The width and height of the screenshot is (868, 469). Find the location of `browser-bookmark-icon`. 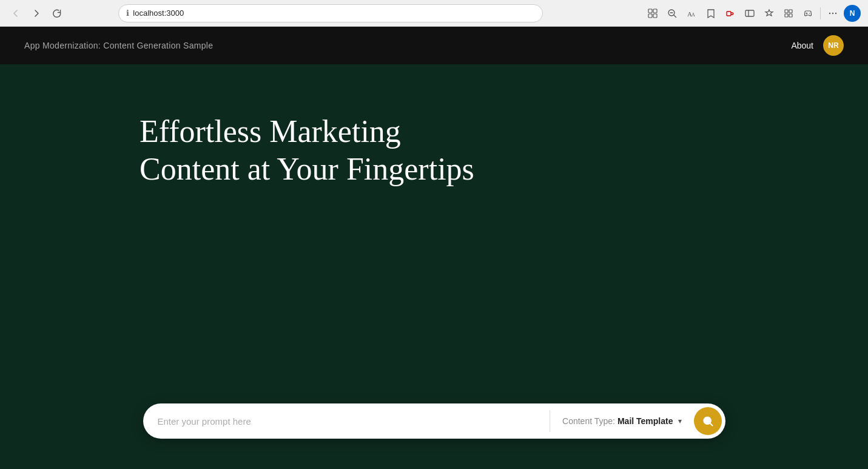

browser-bookmark-icon is located at coordinates (711, 13).